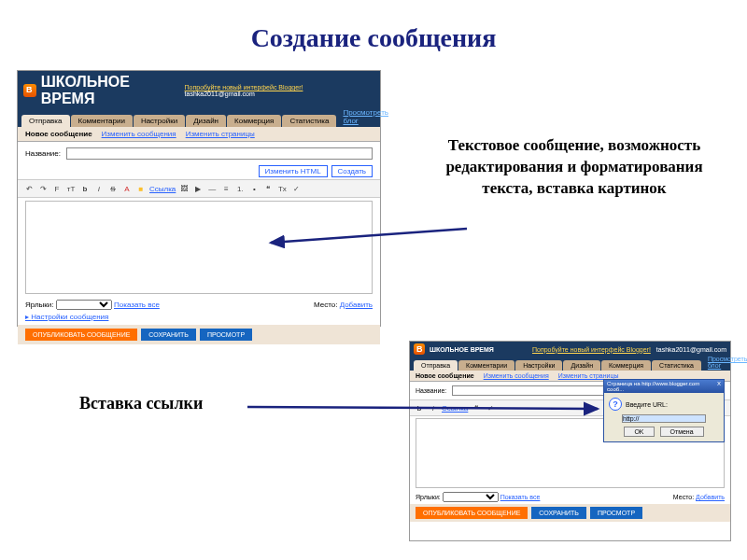 This screenshot has height=560, width=747. I want to click on bg-color-icon: ■, so click(141, 189).